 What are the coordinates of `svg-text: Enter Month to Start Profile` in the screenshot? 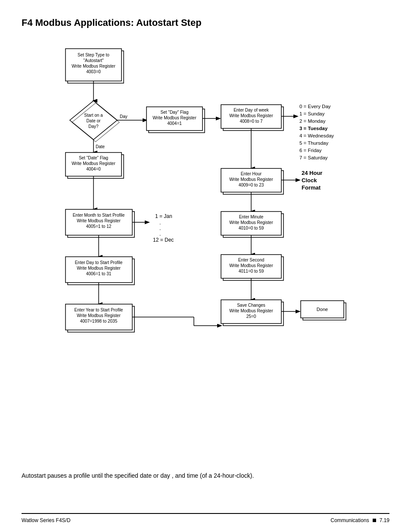 It's located at (99, 215).